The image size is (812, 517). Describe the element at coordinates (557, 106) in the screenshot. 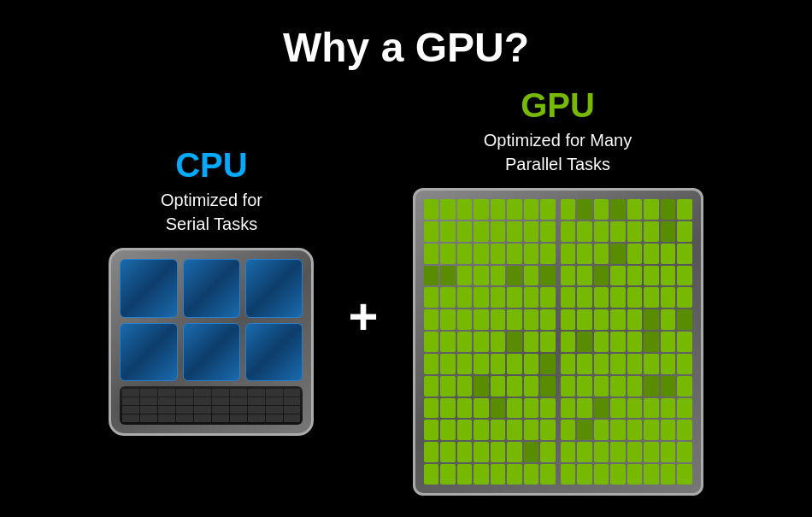

I see `gpu-label: GPU` at that location.